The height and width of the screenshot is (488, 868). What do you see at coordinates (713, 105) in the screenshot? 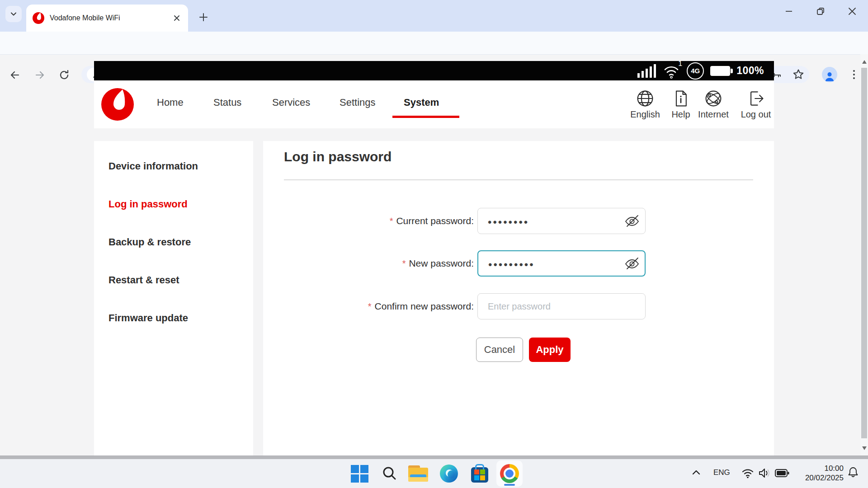
I see `internet-button: Internet` at bounding box center [713, 105].